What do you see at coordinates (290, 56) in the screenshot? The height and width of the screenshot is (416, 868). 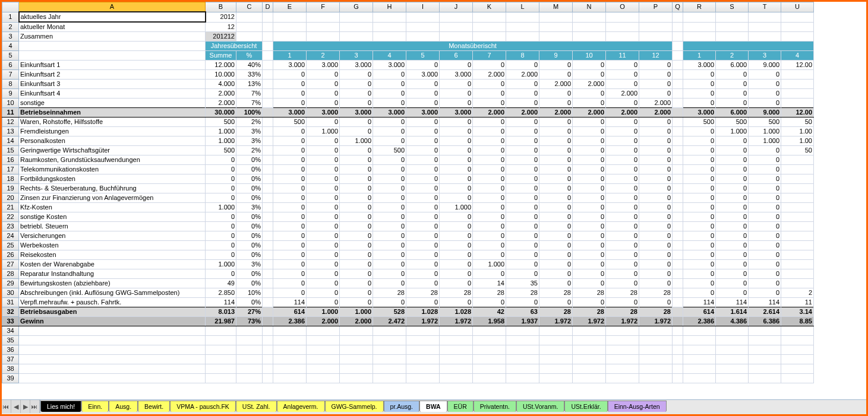 I see `cell: 1` at bounding box center [290, 56].